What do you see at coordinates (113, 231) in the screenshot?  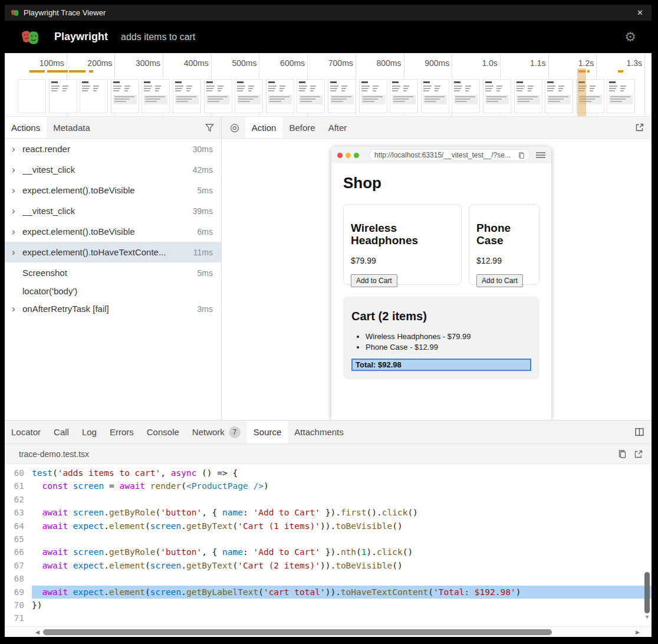 I see `action-row: ›expect.element().toBeVisible6ms` at bounding box center [113, 231].